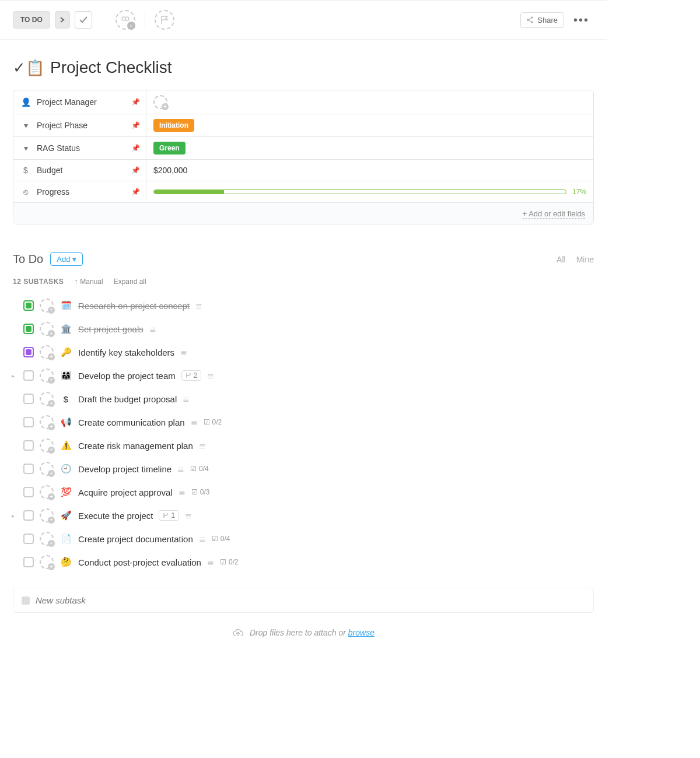 The image size is (700, 758). What do you see at coordinates (127, 399) in the screenshot?
I see `task-title: Draft the budget proposal` at bounding box center [127, 399].